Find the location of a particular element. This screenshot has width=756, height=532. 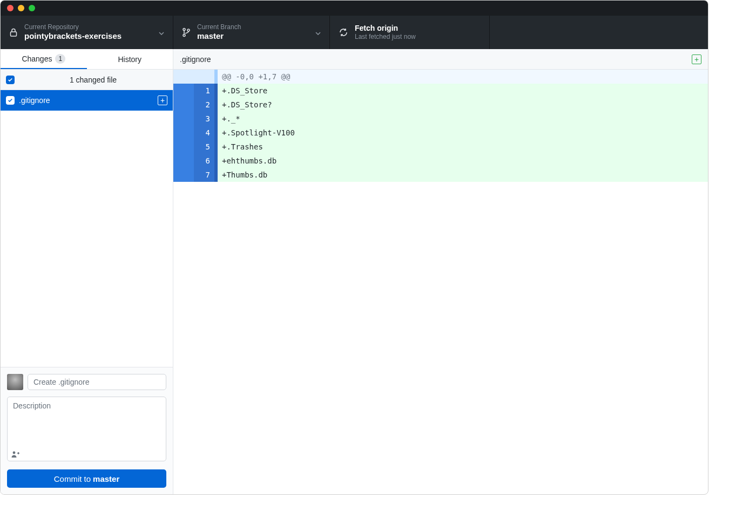

tab-history: History is located at coordinates (130, 59).